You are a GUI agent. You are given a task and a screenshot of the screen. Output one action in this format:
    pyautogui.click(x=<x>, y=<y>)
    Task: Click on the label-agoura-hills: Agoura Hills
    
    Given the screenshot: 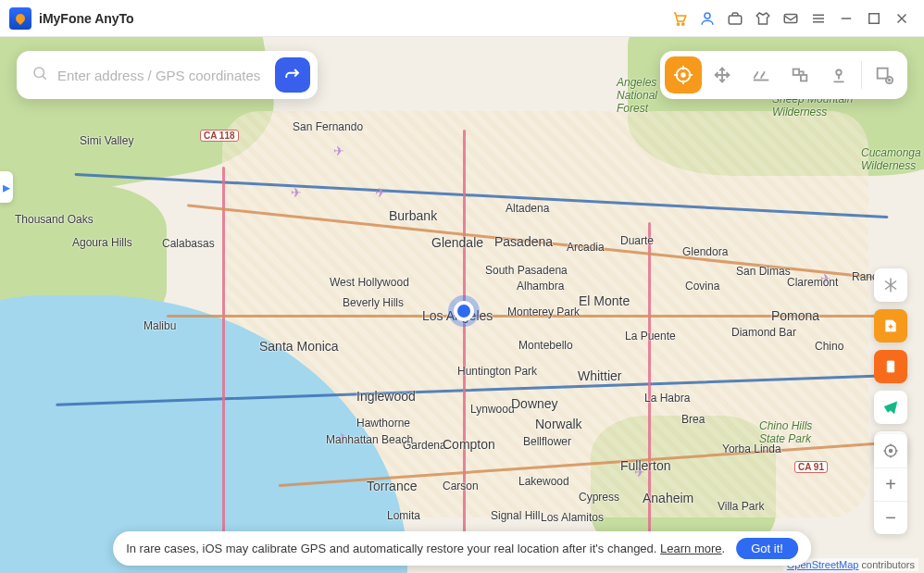 What is the action you would take?
    pyautogui.click(x=102, y=243)
    